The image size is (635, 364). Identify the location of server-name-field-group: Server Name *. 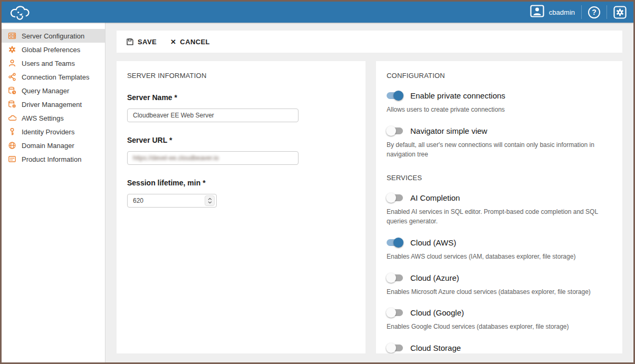
(241, 107).